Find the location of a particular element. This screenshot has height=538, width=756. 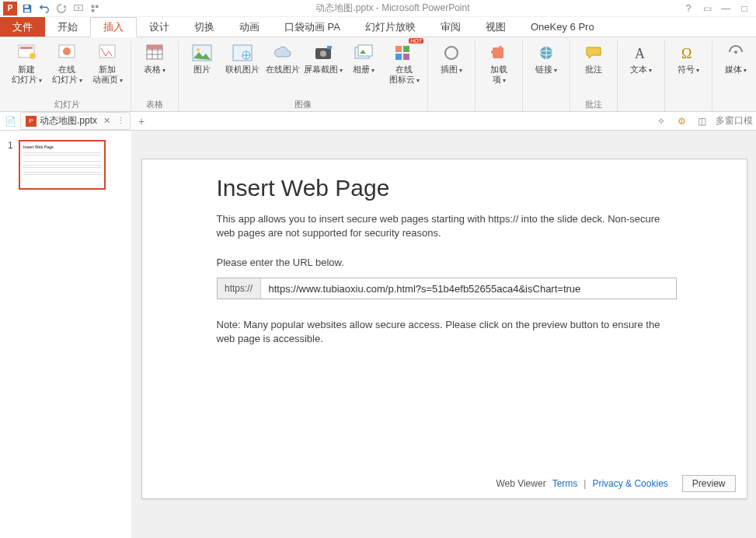

url-row: https:// is located at coordinates (447, 288).